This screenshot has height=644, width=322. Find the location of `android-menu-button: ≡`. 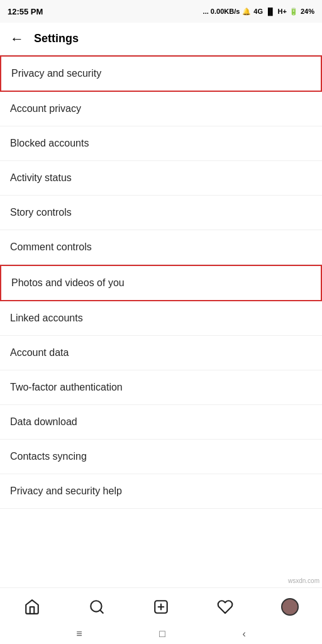

android-menu-button: ≡ is located at coordinates (79, 634).